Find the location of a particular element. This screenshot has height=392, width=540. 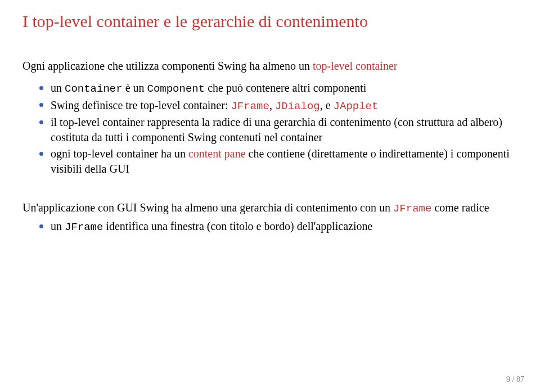

accent-text: content pane is located at coordinates (217, 154).